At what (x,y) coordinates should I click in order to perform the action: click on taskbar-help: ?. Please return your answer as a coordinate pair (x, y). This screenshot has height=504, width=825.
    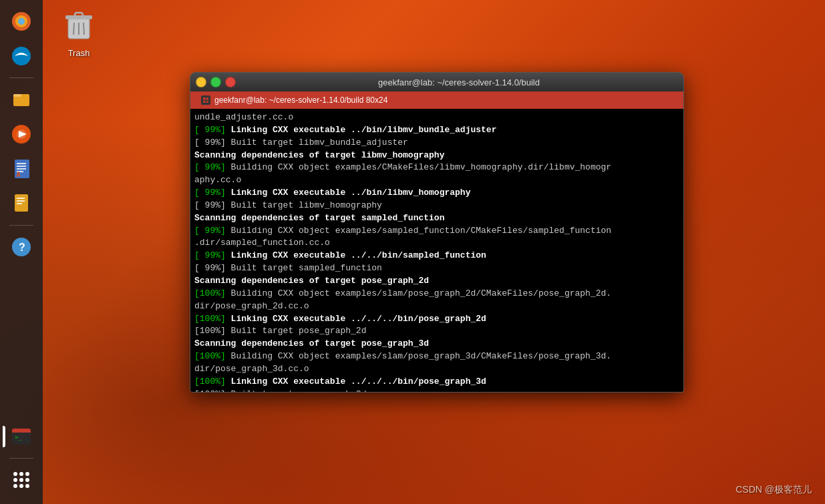
    Looking at the image, I should click on (21, 247).